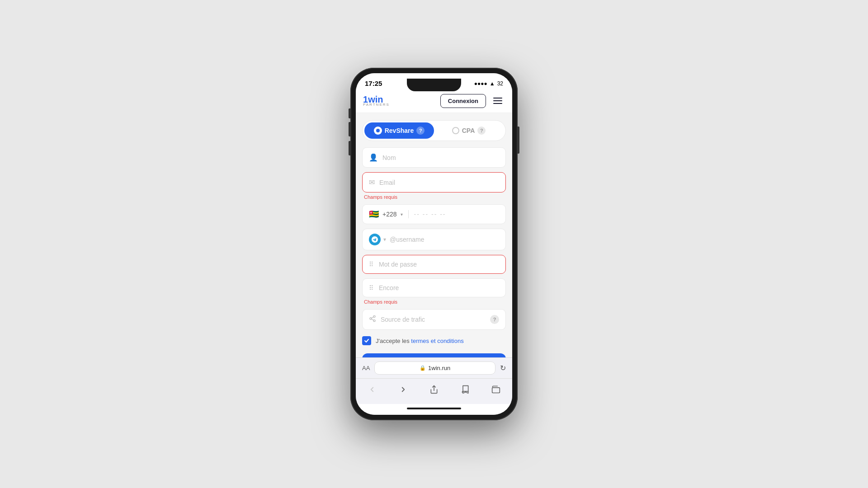 This screenshot has width=868, height=488. Describe the element at coordinates (387, 183) in the screenshot. I see `email-placeholder: Email` at that location.